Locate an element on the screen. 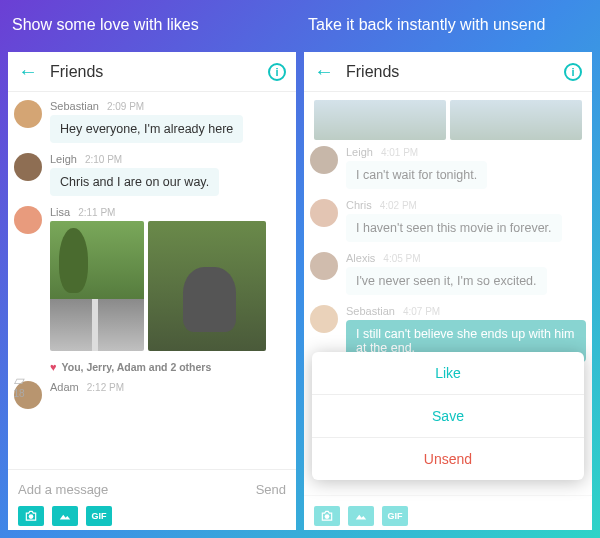 The width and height of the screenshot is (600, 538). message-time: 2:09 PM is located at coordinates (126, 106).